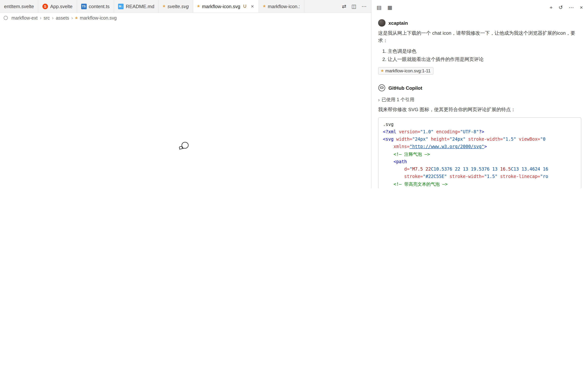 This screenshot has width=588, height=376. I want to click on breadcrumb-item-assets: assets, so click(62, 18).